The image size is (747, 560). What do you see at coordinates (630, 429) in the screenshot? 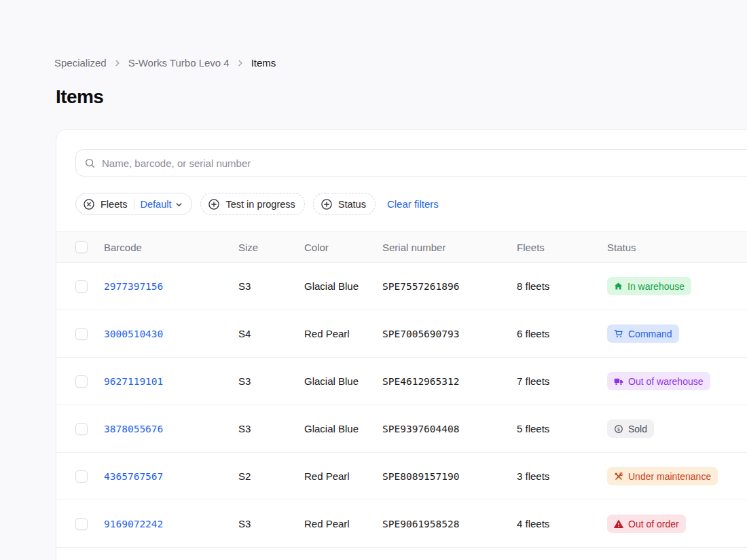
I see `status-badge: $ Sold` at bounding box center [630, 429].